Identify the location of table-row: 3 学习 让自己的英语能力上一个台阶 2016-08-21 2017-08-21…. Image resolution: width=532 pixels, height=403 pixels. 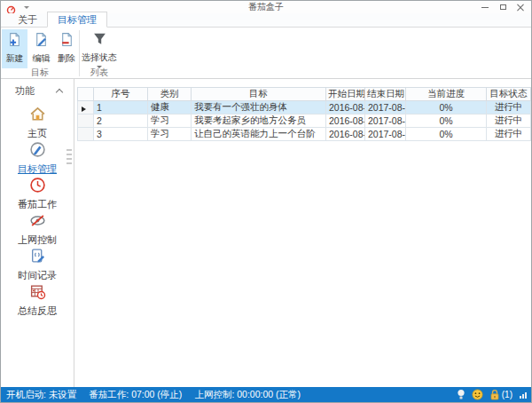
(305, 135).